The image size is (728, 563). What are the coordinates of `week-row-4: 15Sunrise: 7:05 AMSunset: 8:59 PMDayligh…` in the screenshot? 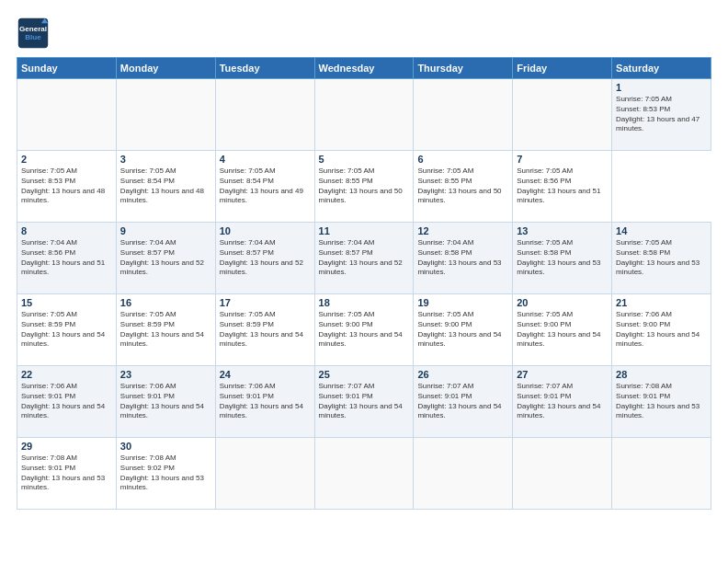 It's located at (364, 330).